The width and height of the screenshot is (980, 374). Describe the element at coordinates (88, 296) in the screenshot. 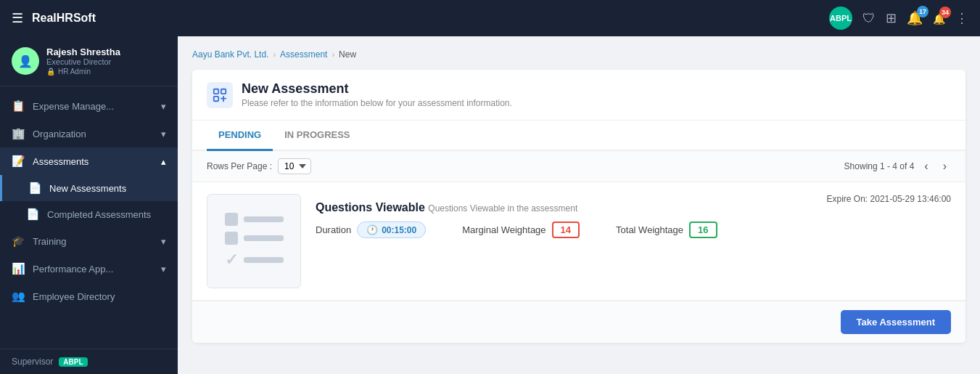

I see `sidebar-item-employee-directory: 👥 Employee Directory` at that location.